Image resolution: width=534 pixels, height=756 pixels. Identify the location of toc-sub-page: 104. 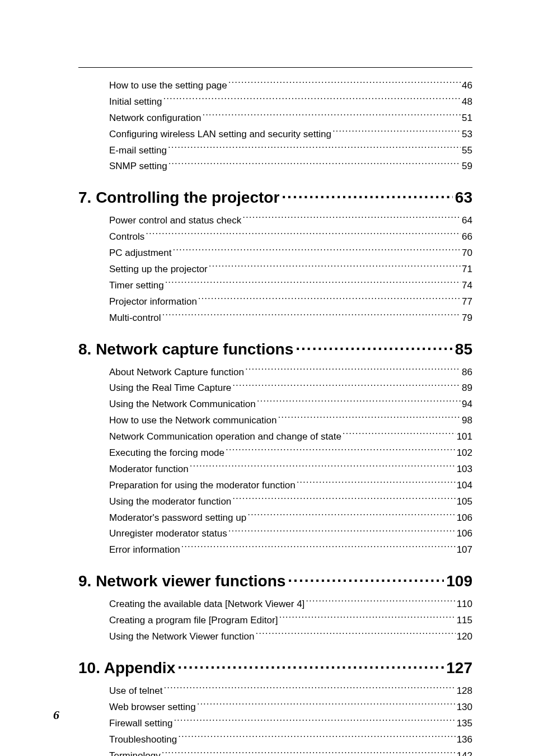
(465, 486).